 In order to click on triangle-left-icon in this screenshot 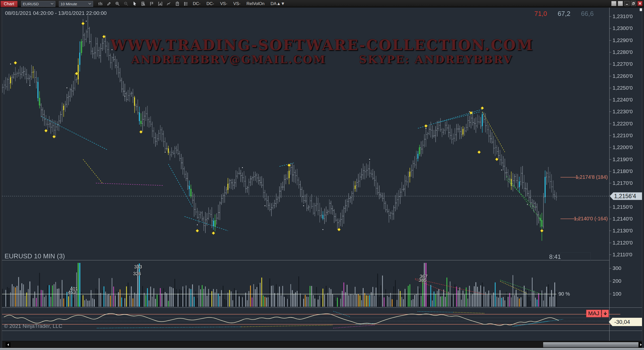, I will do `click(8, 345)`.